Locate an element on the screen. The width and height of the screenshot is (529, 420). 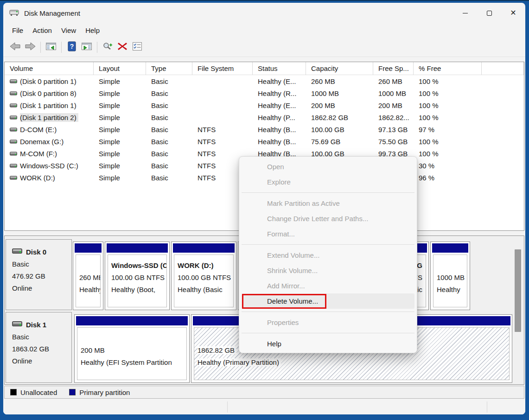
window-title: Disk Management is located at coordinates (52, 13).